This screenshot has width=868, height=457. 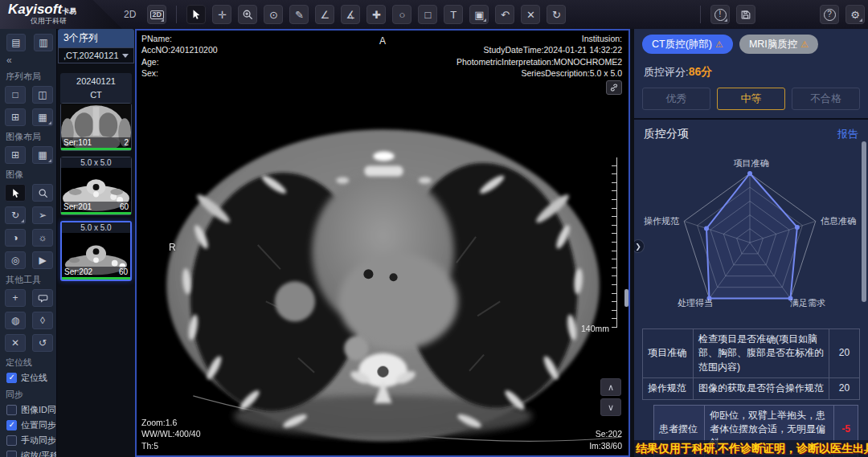 I want to click on layout-2x2-button: ⊞, so click(x=15, y=117).